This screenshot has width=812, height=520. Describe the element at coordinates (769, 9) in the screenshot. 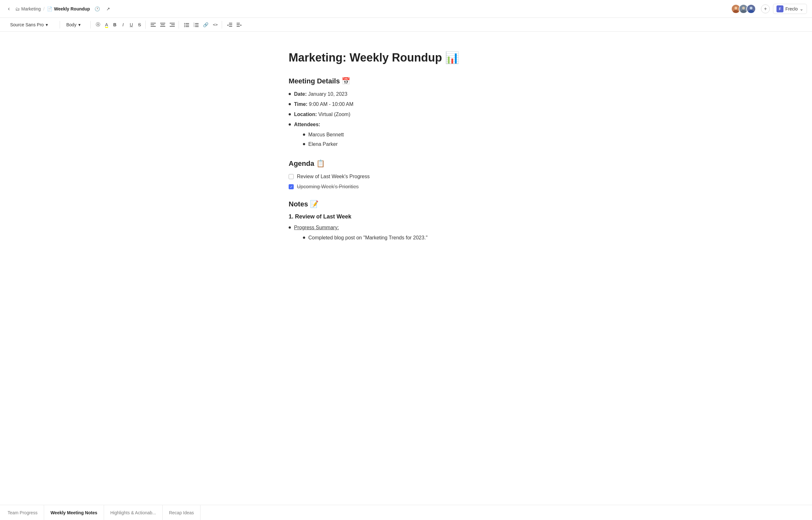

I see `topbar-right: + F Freclo ⌄` at that location.